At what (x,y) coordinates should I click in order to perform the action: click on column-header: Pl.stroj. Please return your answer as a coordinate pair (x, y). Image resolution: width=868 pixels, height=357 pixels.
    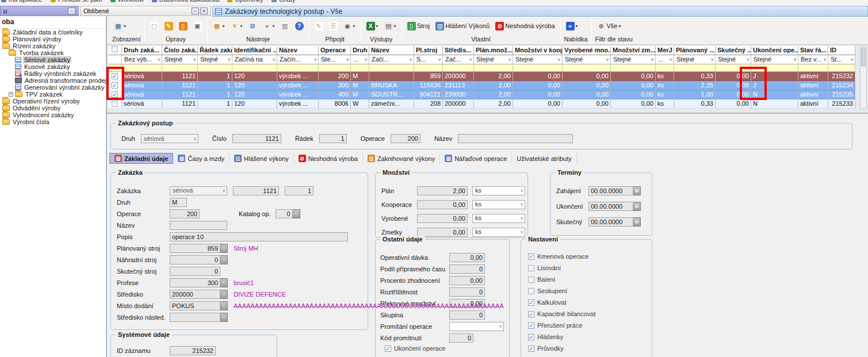
    Looking at the image, I should click on (429, 51).